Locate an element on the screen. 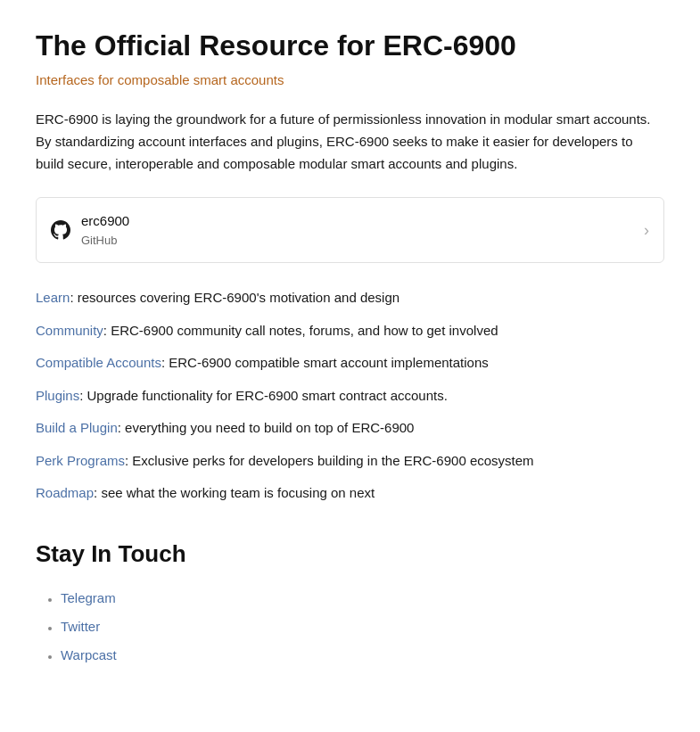 The image size is (700, 732). link-item-learn: Learn: resources covering ERC-6900's mot… is located at coordinates (350, 298).